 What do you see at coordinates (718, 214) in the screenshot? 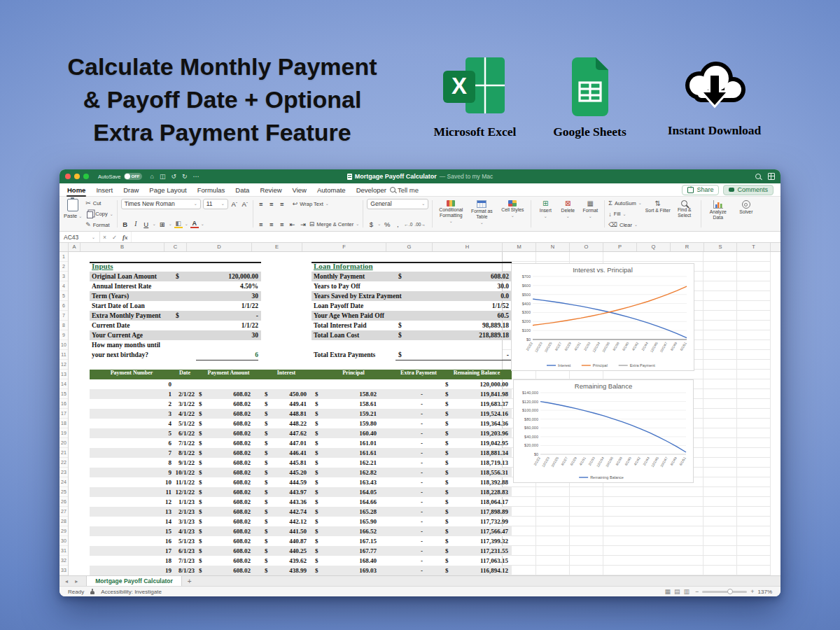
I see `analyze-data-button: Analyze Data` at bounding box center [718, 214].